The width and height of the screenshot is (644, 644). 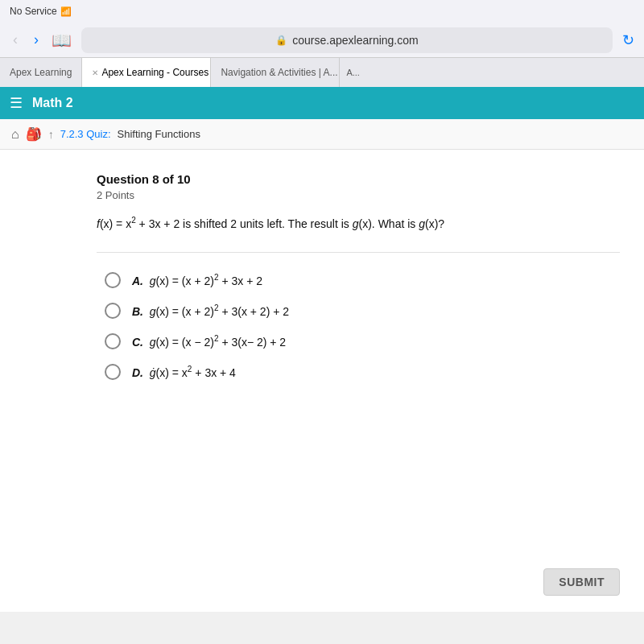 I want to click on overflow-label: A..., so click(x=353, y=72).